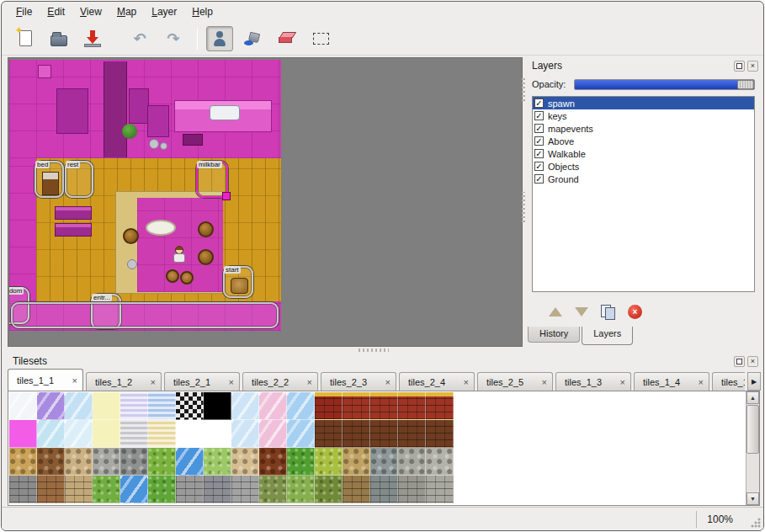  I want to click on lower-layer-button, so click(582, 311).